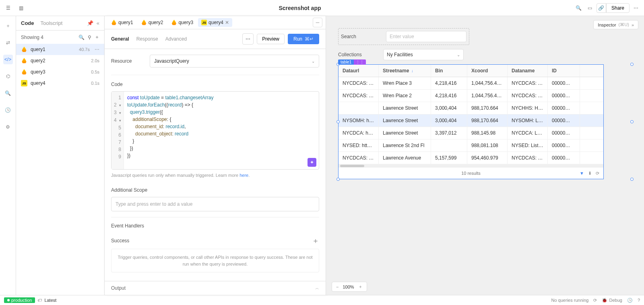 The image size is (644, 305). I want to click on table-row: NYSED: http…Lawrence St 2nd Fl988,081.10…, so click(471, 145).